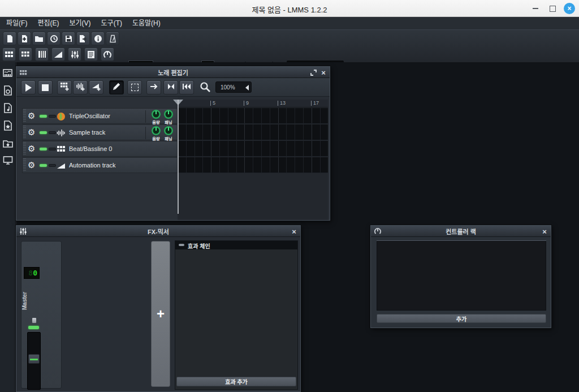  I want to click on play-icon, so click(28, 88).